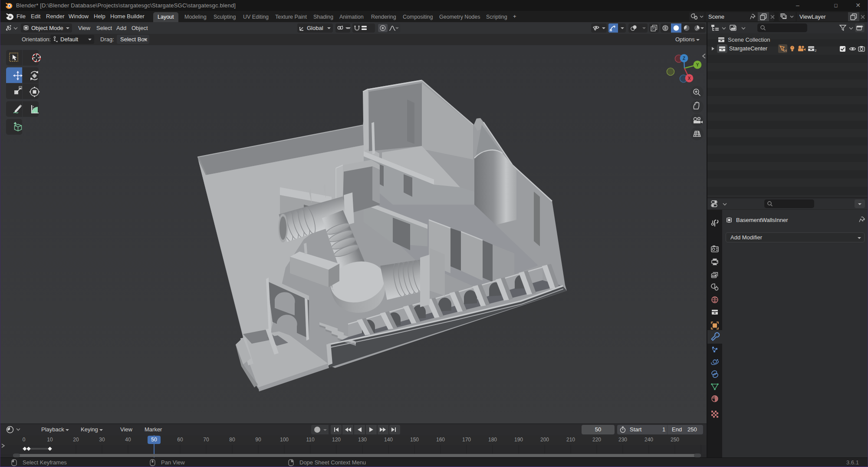 This screenshot has height=467, width=868. I want to click on svg-text: Z, so click(684, 58).